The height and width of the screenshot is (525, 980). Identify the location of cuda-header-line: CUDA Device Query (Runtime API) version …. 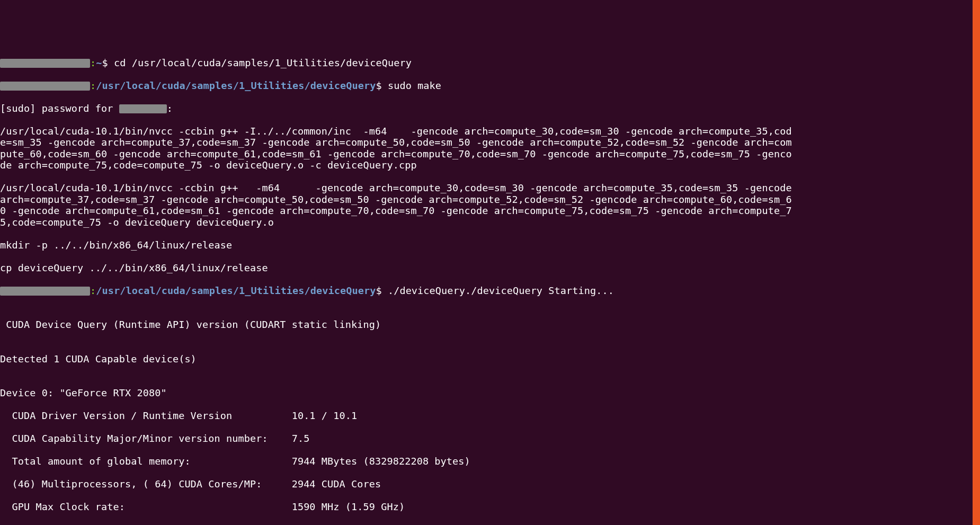
(490, 325).